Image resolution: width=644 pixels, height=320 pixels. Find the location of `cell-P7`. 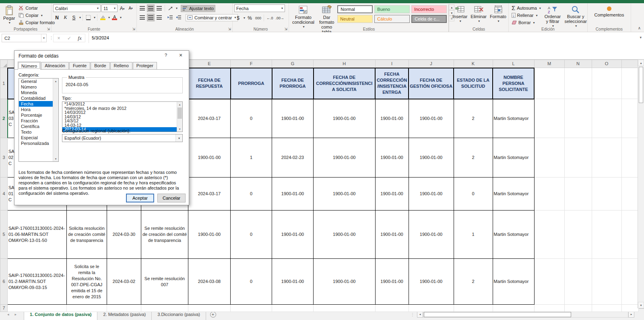

cell-P7 is located at coordinates (630, 308).